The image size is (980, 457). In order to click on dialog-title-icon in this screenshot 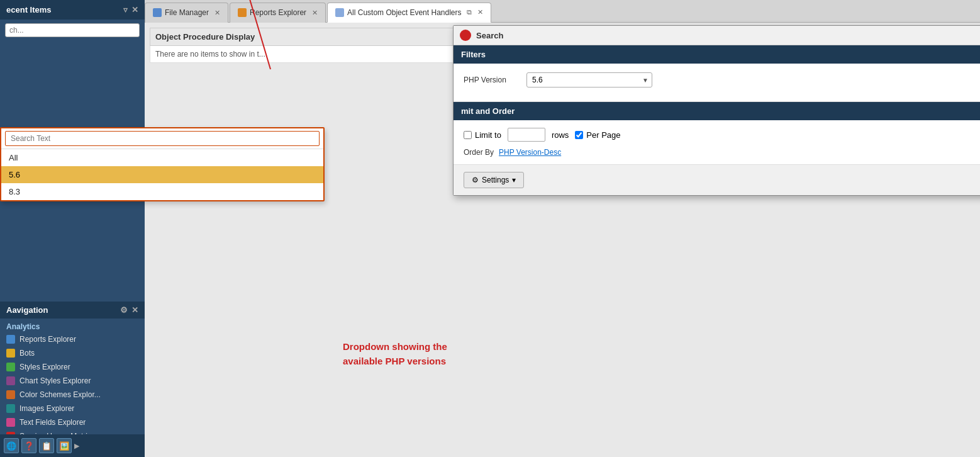, I will do `click(465, 35)`.